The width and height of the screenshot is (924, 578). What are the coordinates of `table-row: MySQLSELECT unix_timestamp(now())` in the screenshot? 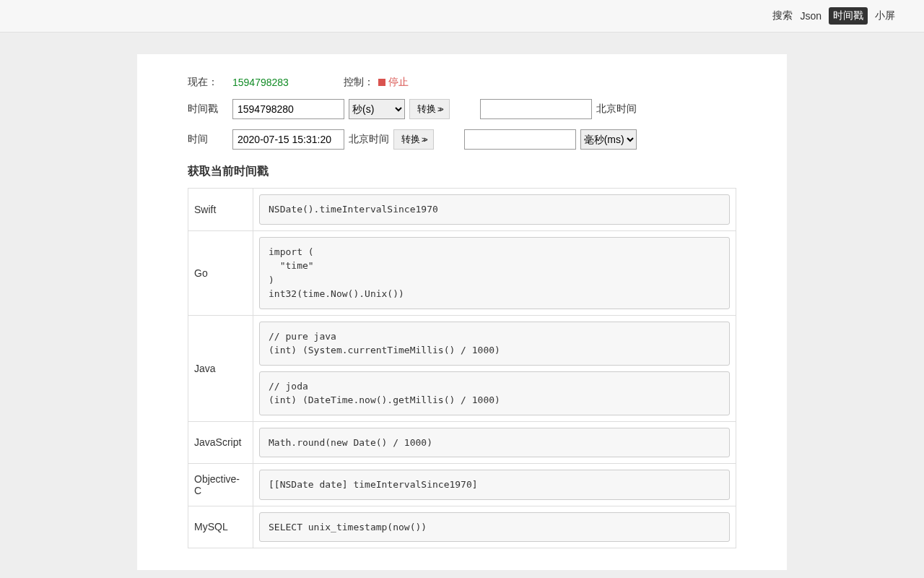 It's located at (462, 527).